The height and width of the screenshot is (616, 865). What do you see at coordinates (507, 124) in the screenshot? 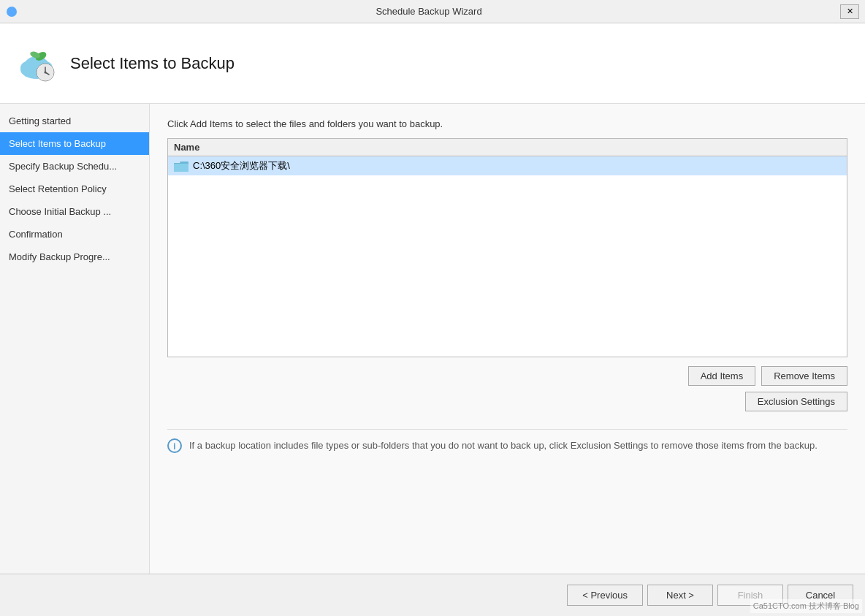
I see `instruction-text: Click Add Items to select the files and …` at bounding box center [507, 124].